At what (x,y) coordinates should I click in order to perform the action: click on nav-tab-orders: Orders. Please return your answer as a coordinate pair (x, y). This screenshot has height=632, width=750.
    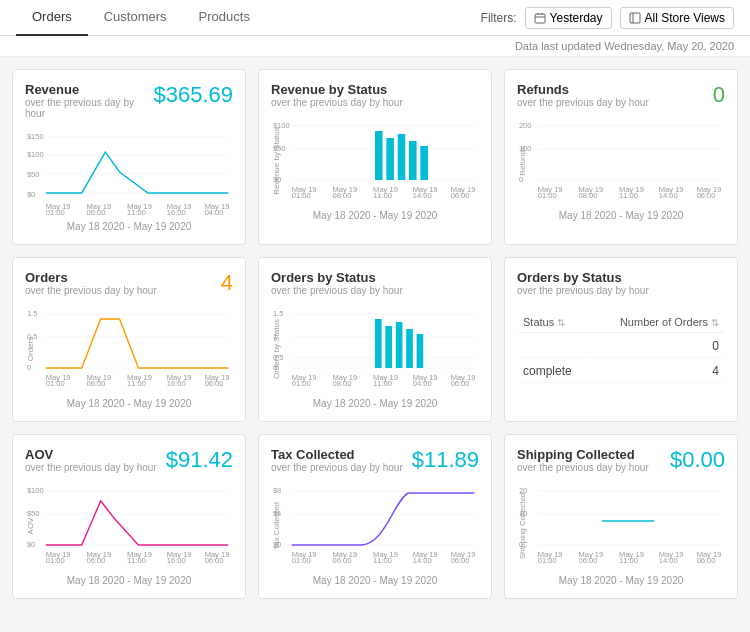
    Looking at the image, I should click on (52, 18).